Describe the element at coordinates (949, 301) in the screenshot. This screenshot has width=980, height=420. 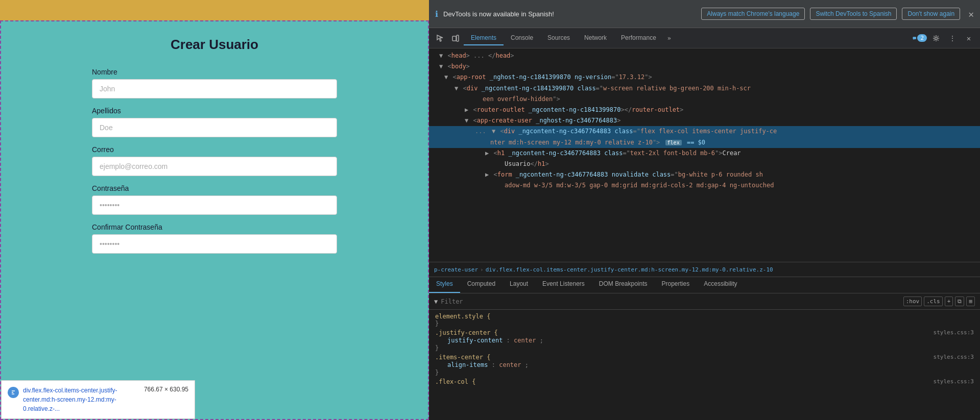
I see `filter-add-button: +` at that location.